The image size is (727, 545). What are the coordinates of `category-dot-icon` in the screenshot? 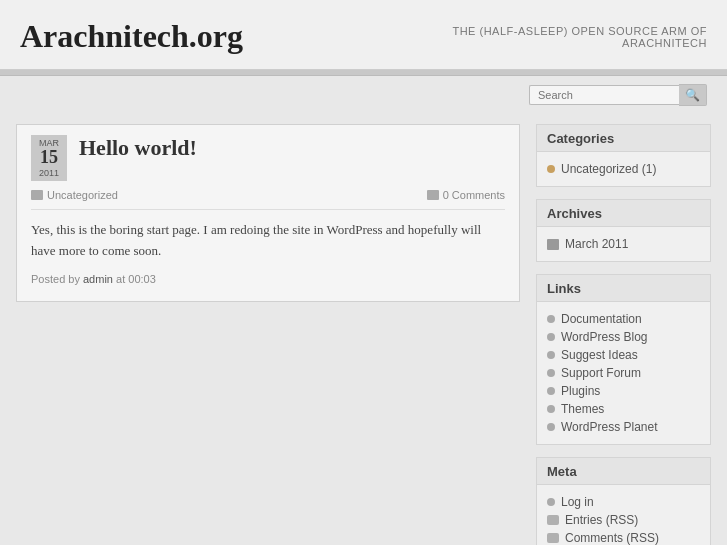 It's located at (551, 169).